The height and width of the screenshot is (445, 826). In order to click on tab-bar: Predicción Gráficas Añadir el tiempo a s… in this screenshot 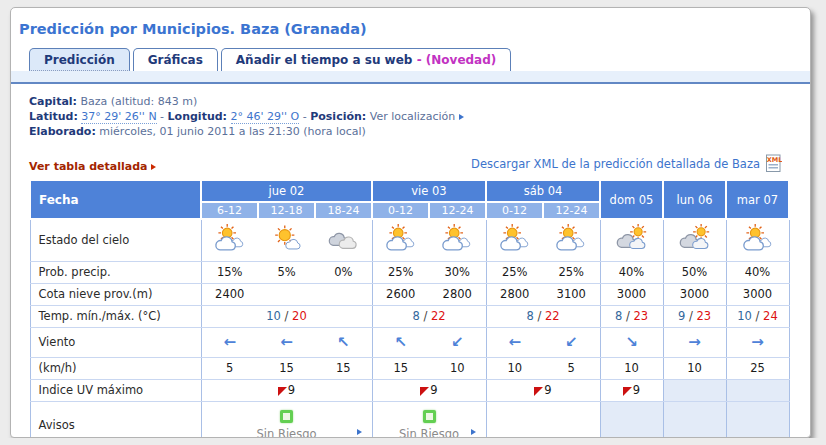, I will do `click(410, 60)`.